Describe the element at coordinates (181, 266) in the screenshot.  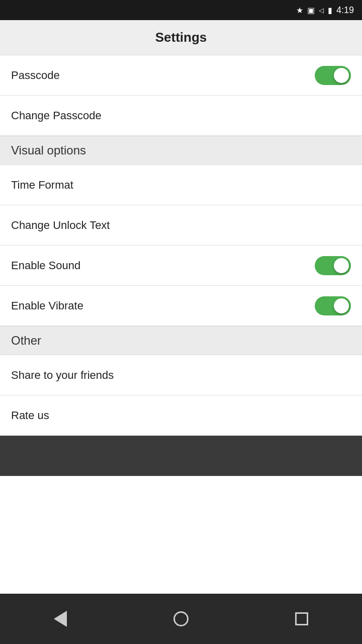
I see `enable-sound-row: Enable Sound` at that location.